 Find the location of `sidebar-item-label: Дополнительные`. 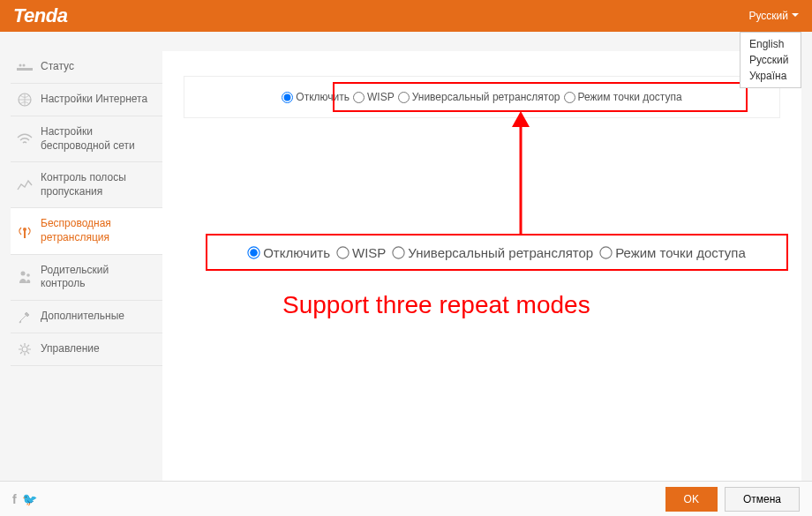

sidebar-item-label: Дополнительные is located at coordinates (98, 317).